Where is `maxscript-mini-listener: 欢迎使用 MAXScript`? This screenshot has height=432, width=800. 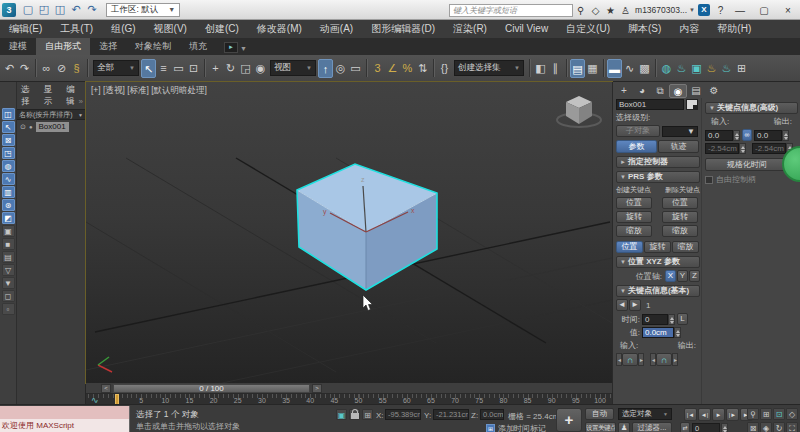
maxscript-mini-listener: 欢迎使用 MAXScript is located at coordinates (65, 419).